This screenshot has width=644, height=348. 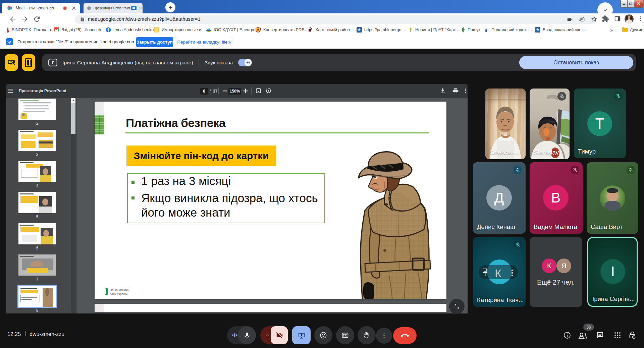 What do you see at coordinates (119, 294) in the screenshot?
I see `svg-text: банк України` at bounding box center [119, 294].